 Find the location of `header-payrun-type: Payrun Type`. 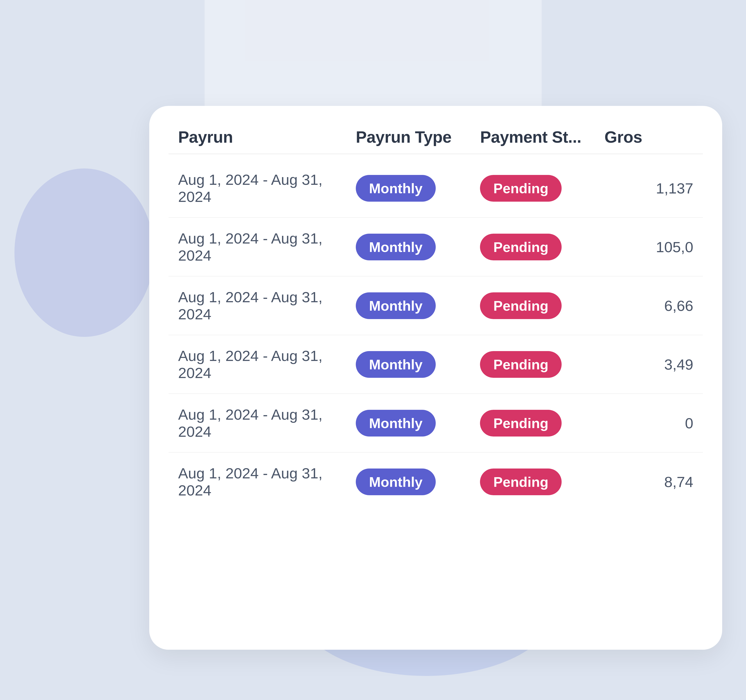

header-payrun-type: Payrun Type is located at coordinates (418, 137).